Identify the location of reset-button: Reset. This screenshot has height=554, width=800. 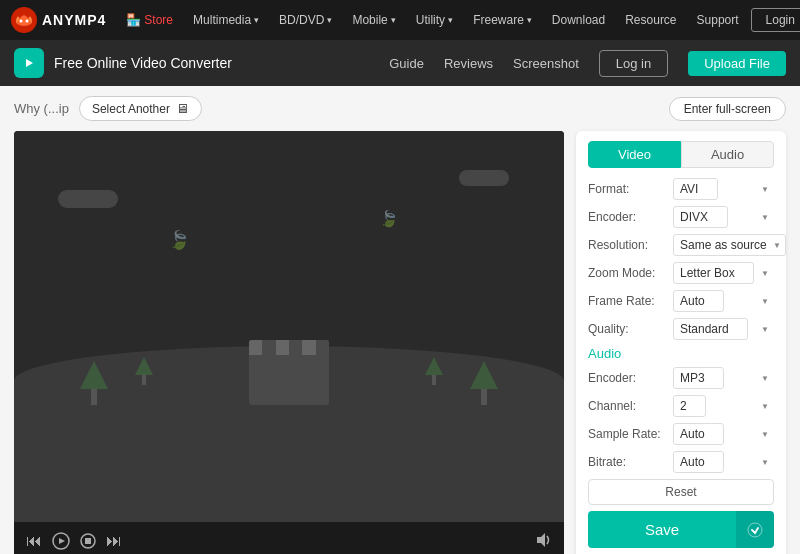
(681, 492).